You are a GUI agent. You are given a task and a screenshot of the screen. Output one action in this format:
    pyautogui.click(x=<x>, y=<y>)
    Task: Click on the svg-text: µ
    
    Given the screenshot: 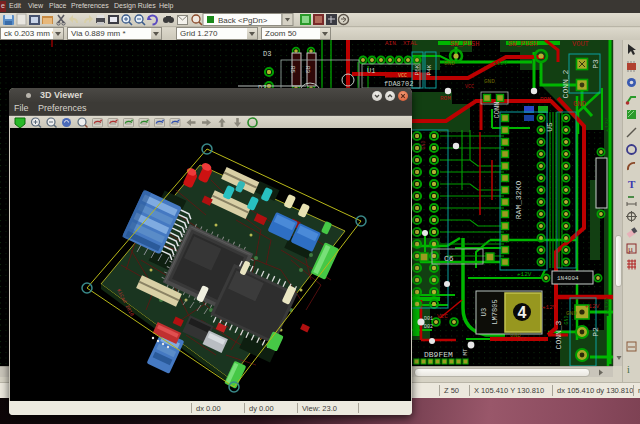 What is the action you would take?
    pyautogui.click(x=630, y=250)
    